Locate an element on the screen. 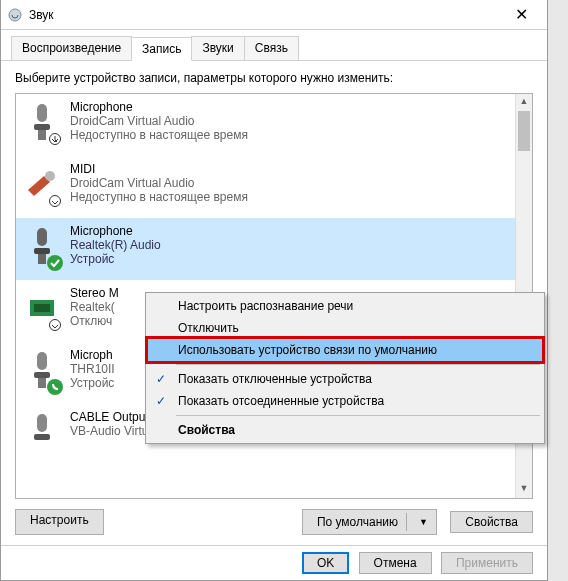 Image resolution: width=568 pixels, height=581 pixels. ctx-disable: Отключить is located at coordinates (345, 328).